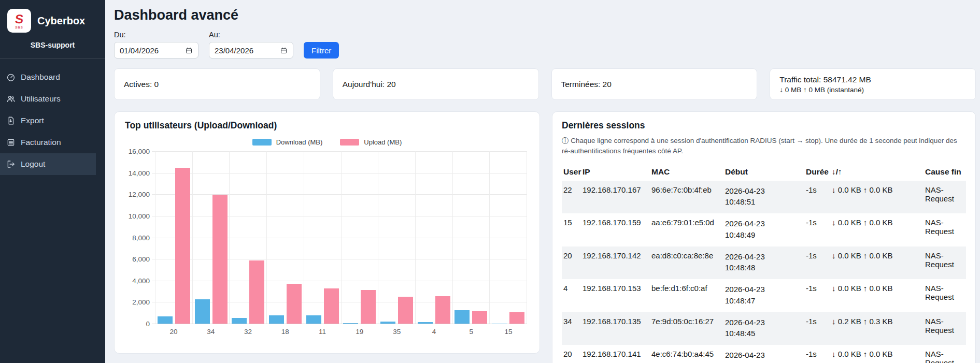  I want to click on column-header: Début, so click(764, 172).